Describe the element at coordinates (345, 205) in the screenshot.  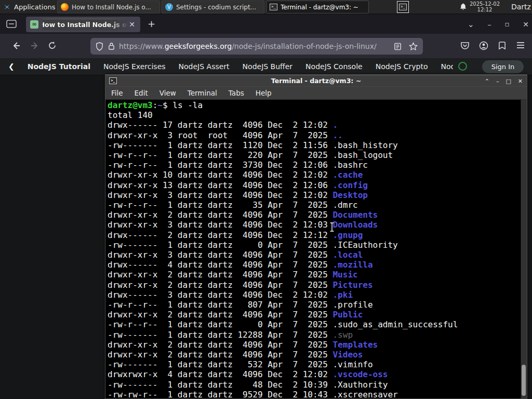
I see `listing-file-name: .dmrc` at that location.